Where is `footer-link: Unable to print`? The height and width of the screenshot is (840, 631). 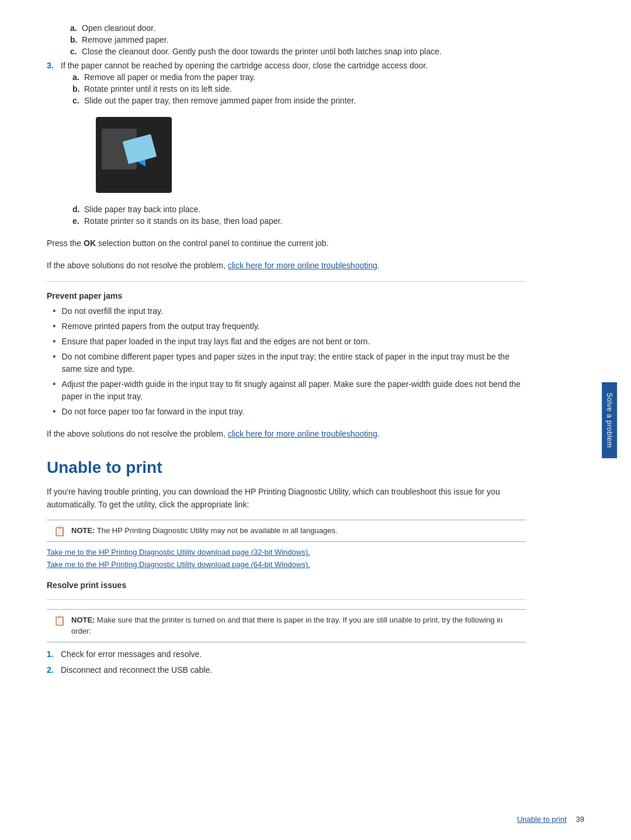 footer-link: Unable to print is located at coordinates (542, 820).